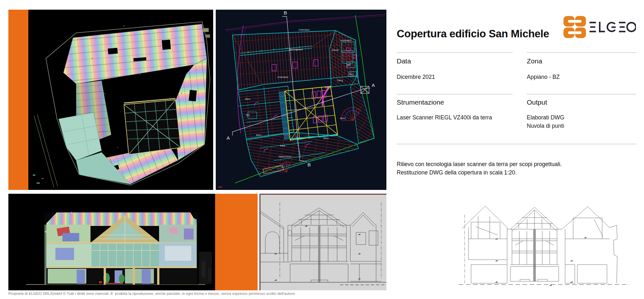 The image size is (644, 299). Describe the element at coordinates (228, 138) in the screenshot. I see `section-marker-a-left: A` at that location.